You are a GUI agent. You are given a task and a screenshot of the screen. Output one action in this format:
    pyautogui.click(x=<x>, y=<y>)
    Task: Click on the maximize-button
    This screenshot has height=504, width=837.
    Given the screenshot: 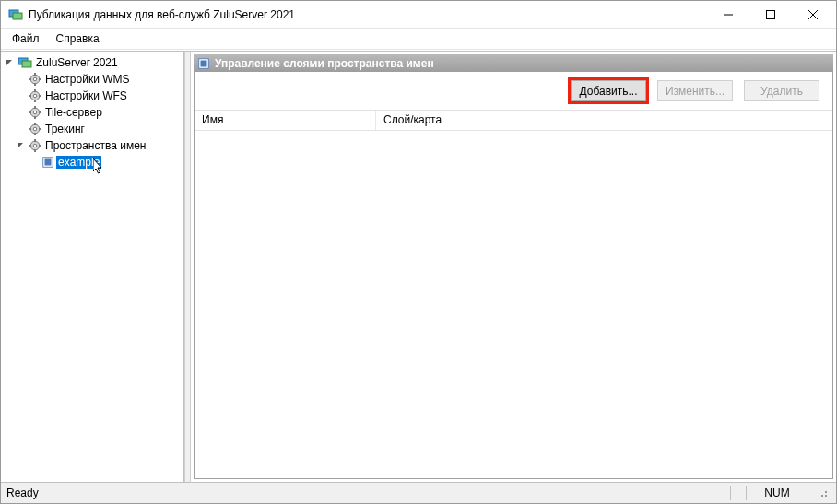 What is the action you would take?
    pyautogui.click(x=771, y=15)
    